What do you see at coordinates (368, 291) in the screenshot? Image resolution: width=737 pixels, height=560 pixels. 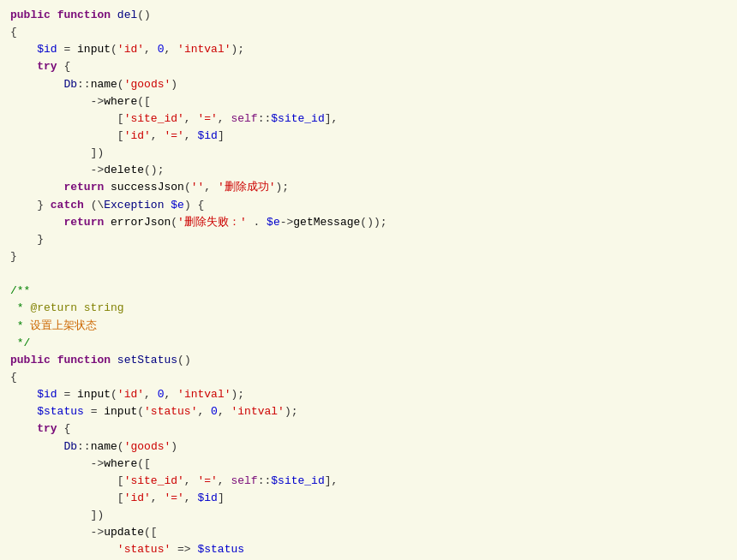 I see `code-line-17: /**` at bounding box center [368, 291].